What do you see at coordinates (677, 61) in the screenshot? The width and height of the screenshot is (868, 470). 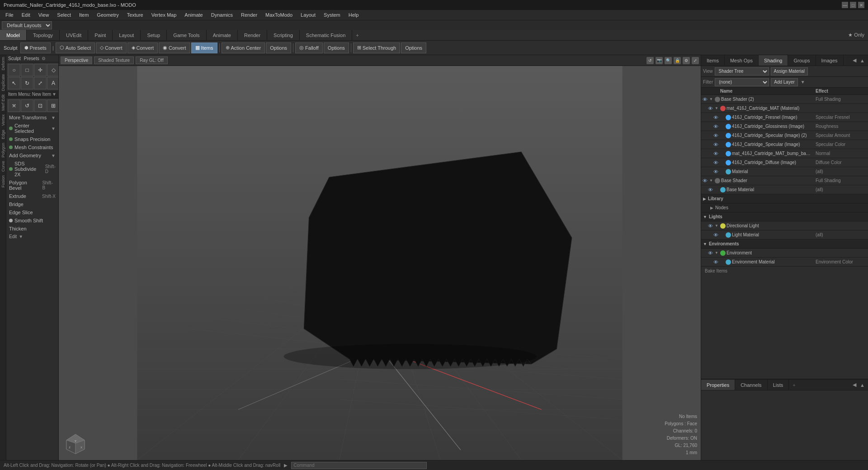 I see `viewport-lock-icon: 🔒` at bounding box center [677, 61].